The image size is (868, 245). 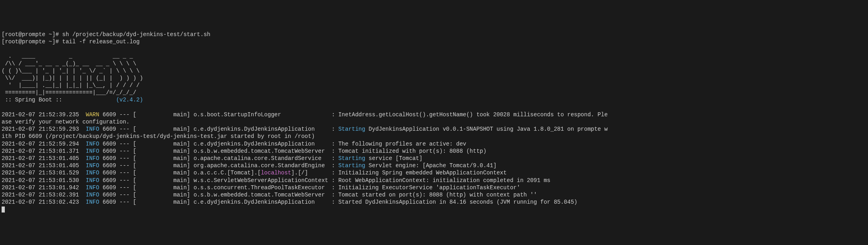 I want to click on ascii-line: :: Spring Boot ::, so click(x=59, y=100).